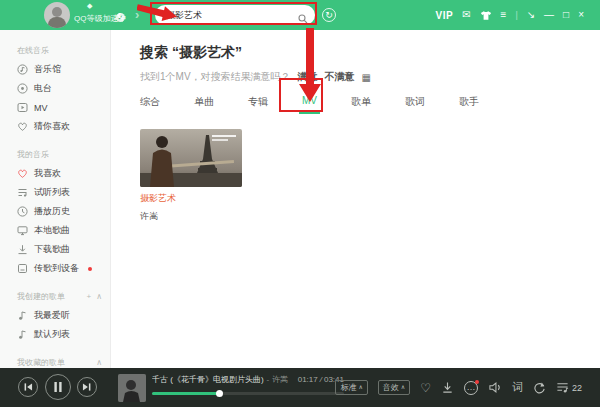 Image resolution: width=600 pixels, height=407 pixels. I want to click on device-icon, so click(22, 268).